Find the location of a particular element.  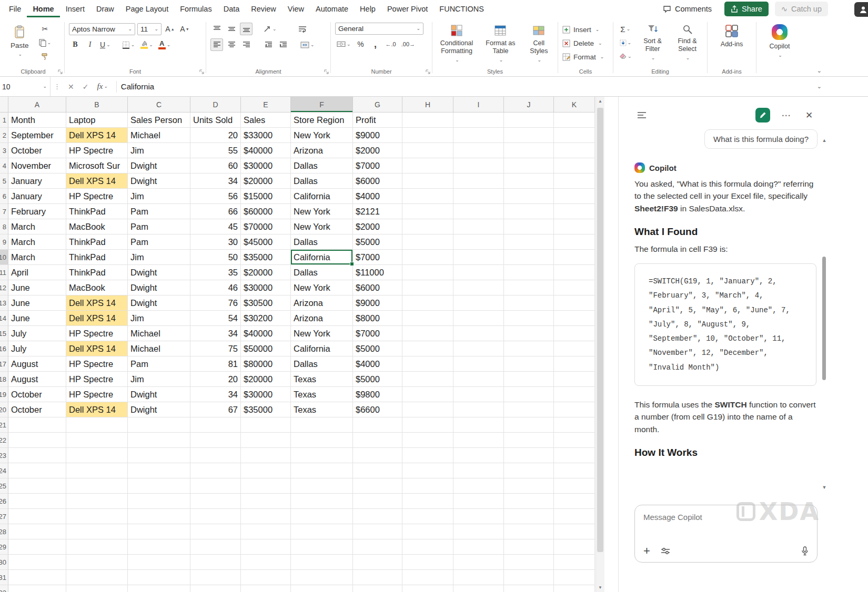

align-bottom-button is located at coordinates (246, 29).